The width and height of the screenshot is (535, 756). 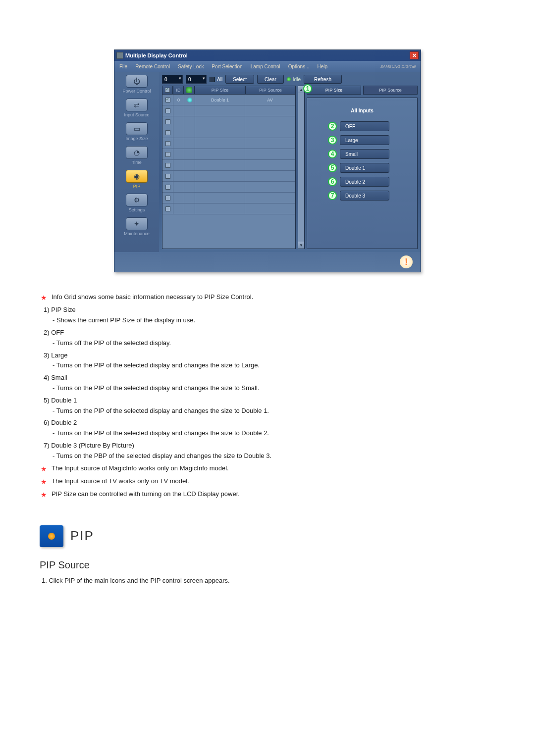 I want to click on sidebar-item-image: ▭ Image Size, so click(x=137, y=132).